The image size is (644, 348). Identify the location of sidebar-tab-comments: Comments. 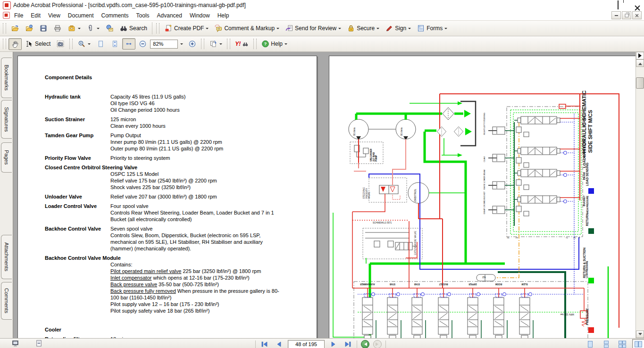
(7, 301).